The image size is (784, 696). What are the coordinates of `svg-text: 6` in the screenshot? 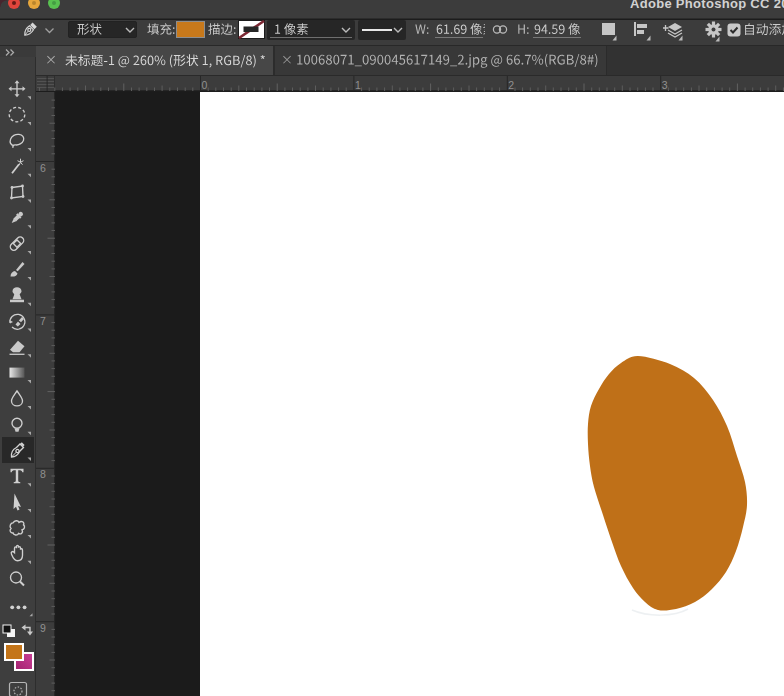 It's located at (43, 168).